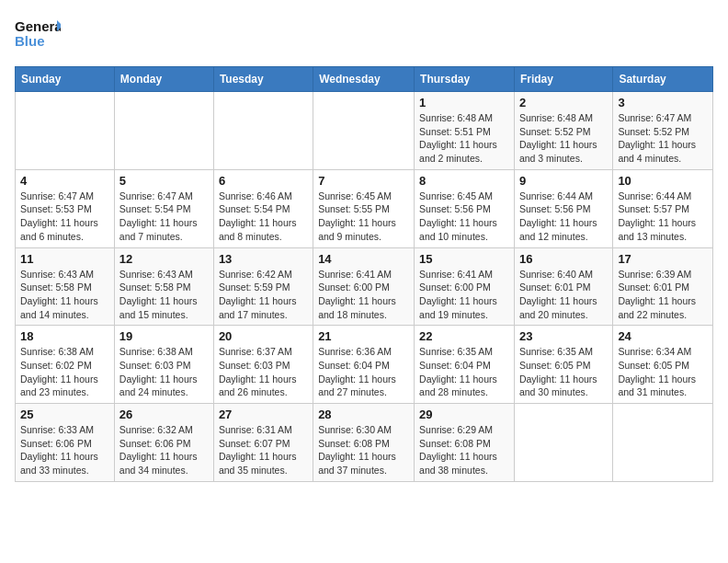 The image size is (728, 563). Describe the element at coordinates (65, 79) in the screenshot. I see `weekday-header-sunday: Sunday` at that location.